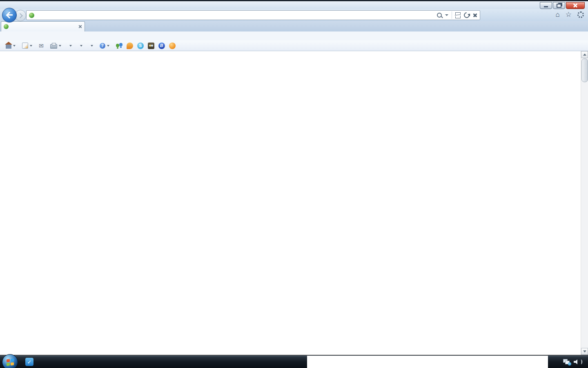 The width and height of the screenshot is (588, 368). Describe the element at coordinates (294, 46) in the screenshot. I see `command-bar` at that location.